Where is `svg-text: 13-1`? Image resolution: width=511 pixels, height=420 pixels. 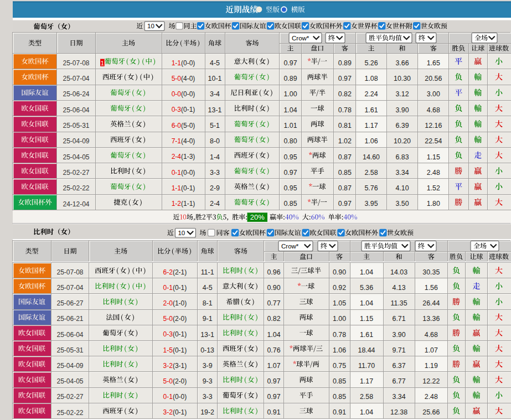 svg-text: 13-1 is located at coordinates (207, 335).